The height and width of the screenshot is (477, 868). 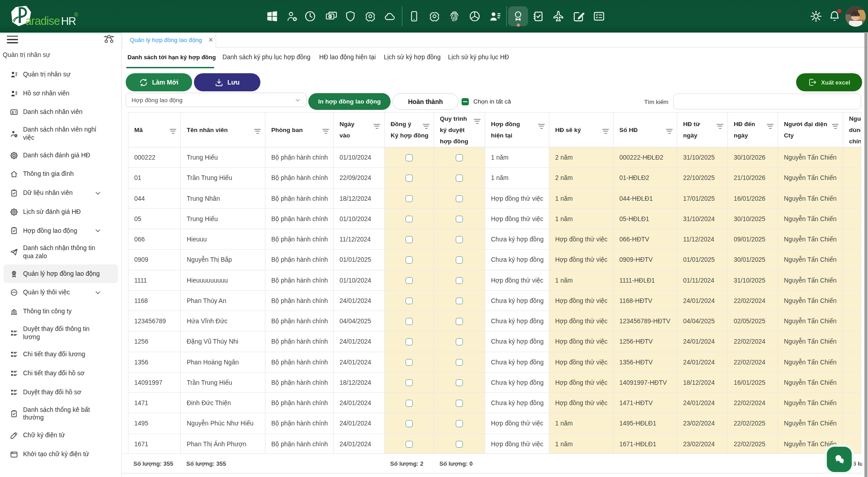 I want to click on svg-text: STOP, so click(x=14, y=293).